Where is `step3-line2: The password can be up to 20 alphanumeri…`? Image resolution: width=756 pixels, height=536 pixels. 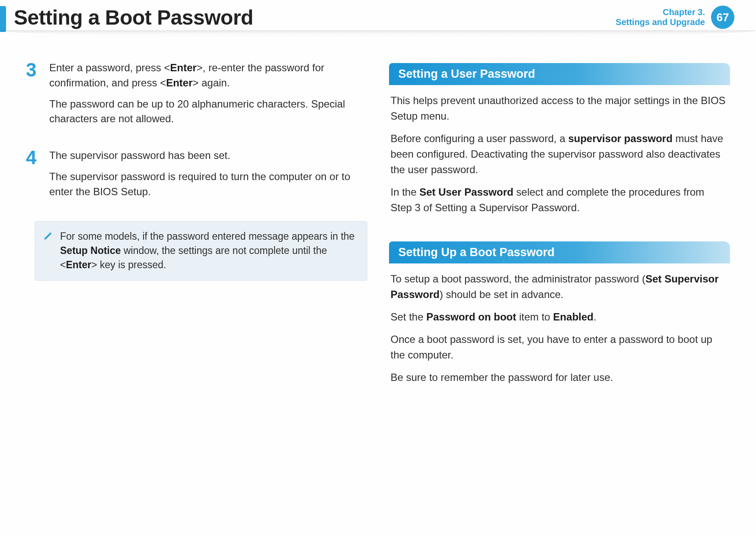
step3-line2: The password can be up to 20 alphanumeri… is located at coordinates (208, 112).